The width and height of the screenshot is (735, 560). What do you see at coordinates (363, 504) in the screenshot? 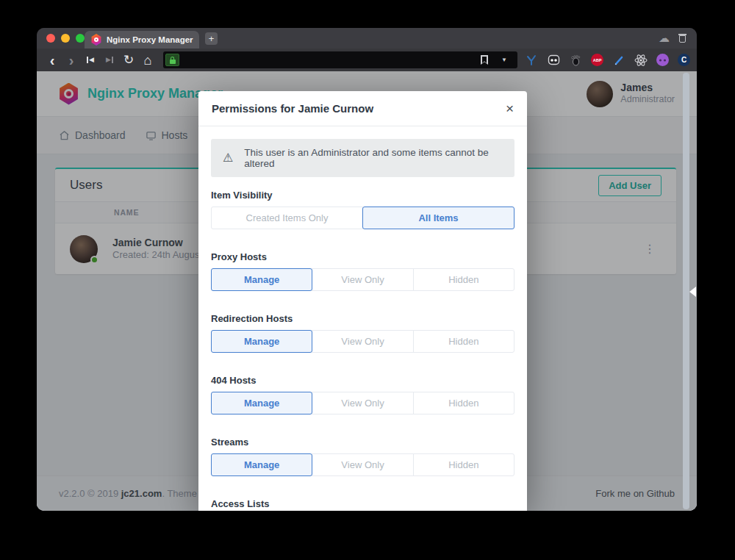
I see `section-label: Access Lists` at bounding box center [363, 504].